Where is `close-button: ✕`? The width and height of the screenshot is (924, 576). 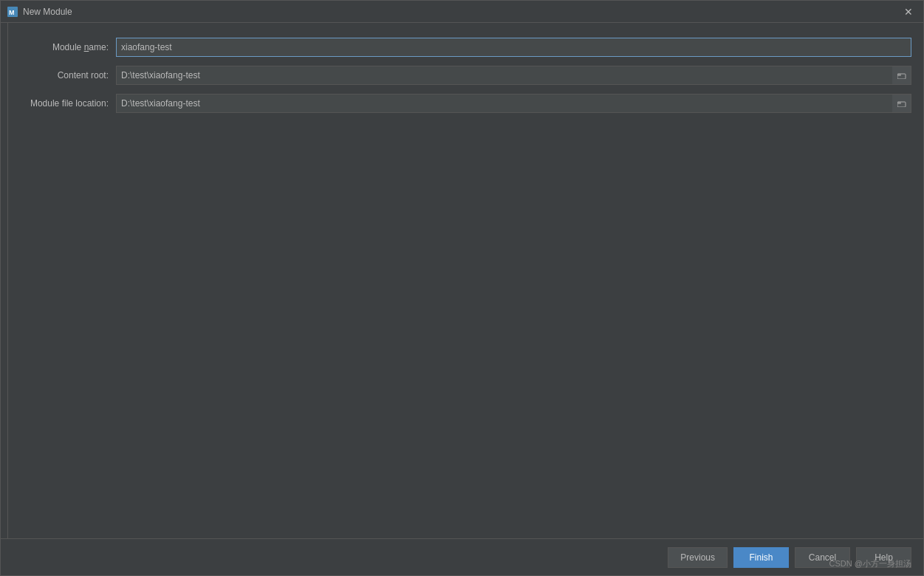 close-button: ✕ is located at coordinates (908, 12).